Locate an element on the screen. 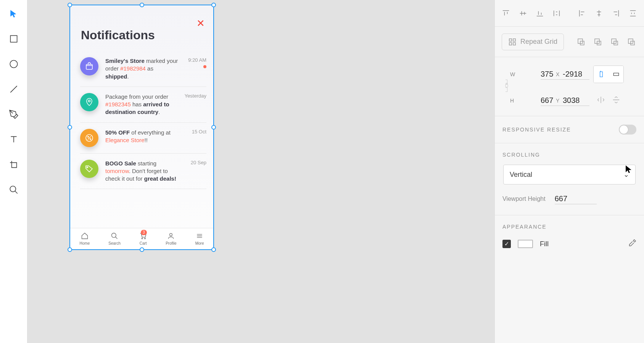  fill-checkbox: ✓ is located at coordinates (507, 244).